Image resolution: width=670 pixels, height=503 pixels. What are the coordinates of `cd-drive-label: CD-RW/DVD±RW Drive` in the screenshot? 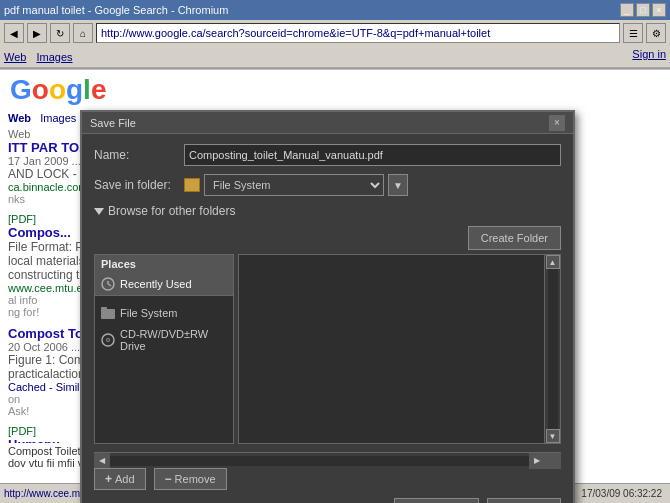 It's located at (174, 340).